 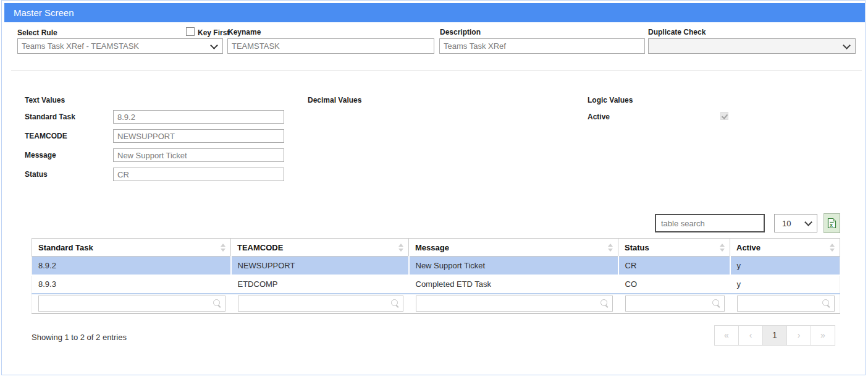 What do you see at coordinates (120, 46) in the screenshot?
I see `select-rule-select: Teams Task XRef - TEAMSTASK` at bounding box center [120, 46].